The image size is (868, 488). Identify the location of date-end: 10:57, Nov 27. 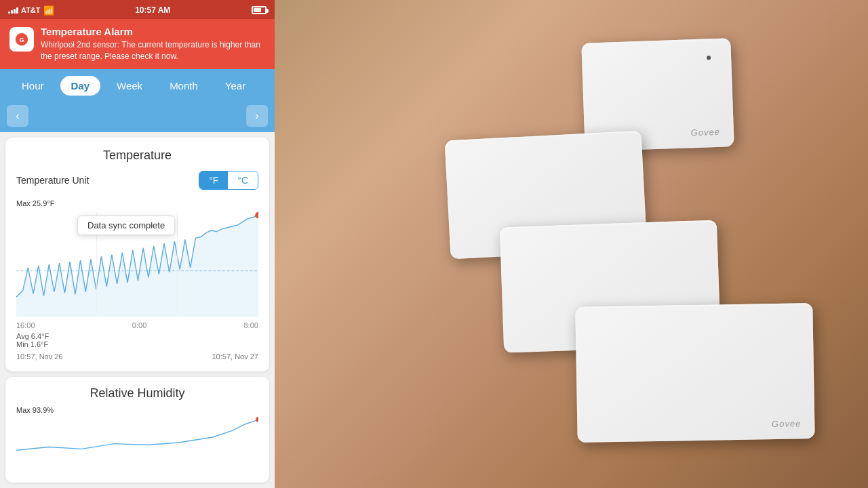
(236, 357).